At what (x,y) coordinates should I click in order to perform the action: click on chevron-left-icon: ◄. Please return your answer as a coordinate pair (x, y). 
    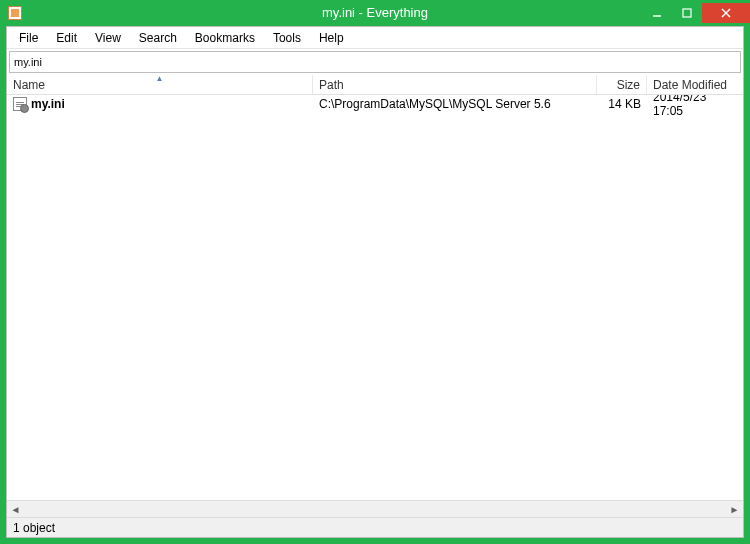
    Looking at the image, I should click on (16, 510).